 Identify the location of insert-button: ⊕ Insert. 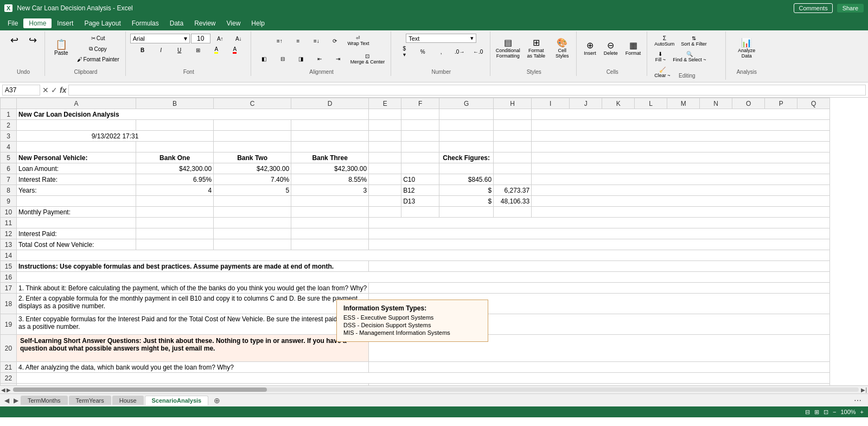
(590, 48).